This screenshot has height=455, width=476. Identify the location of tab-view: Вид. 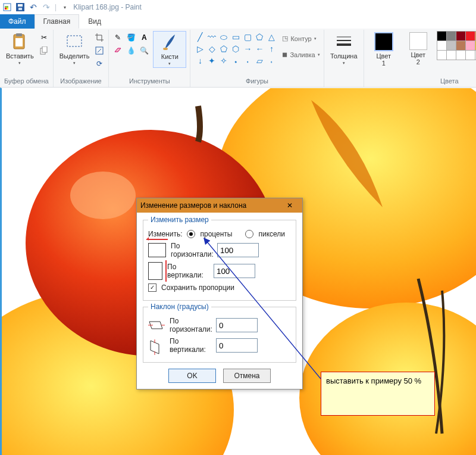
(95, 21).